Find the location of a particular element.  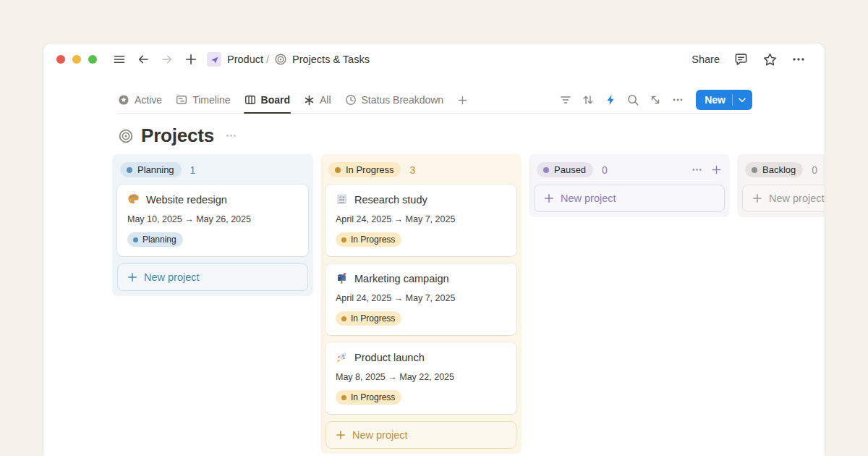

asterisk-icon is located at coordinates (310, 100).